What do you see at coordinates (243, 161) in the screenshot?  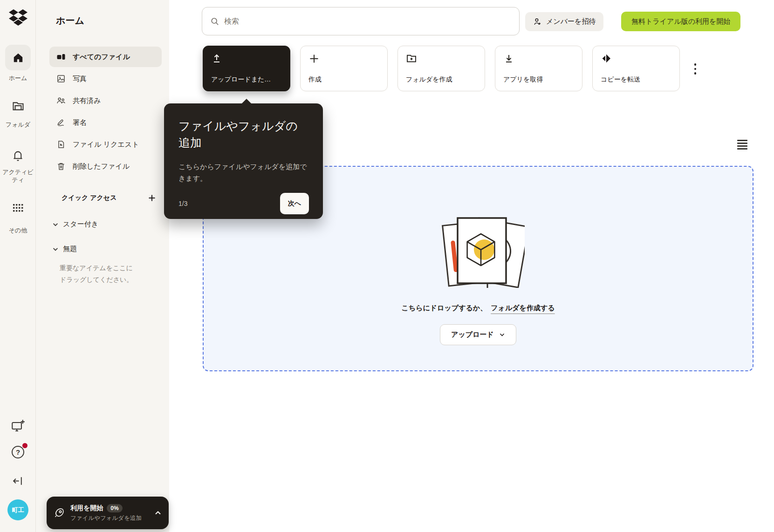 I see `onboarding-tooltip: ファイルやフォルダの追加 こちらからファイルやフォルダを追加できます。 1/3 …` at bounding box center [243, 161].